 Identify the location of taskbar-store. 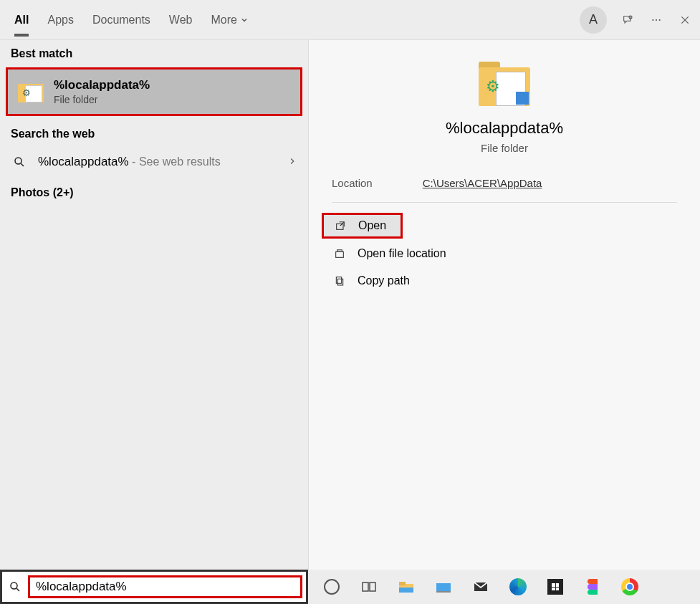
(555, 587).